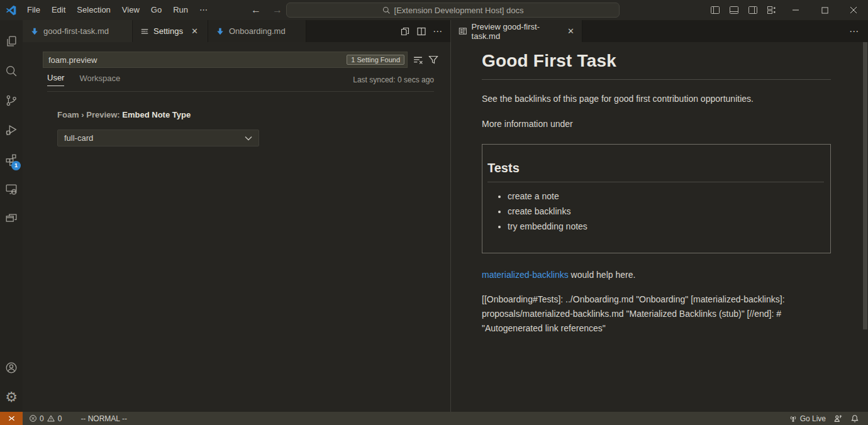 The image size is (868, 425). I want to click on clear-filters-icon, so click(418, 60).